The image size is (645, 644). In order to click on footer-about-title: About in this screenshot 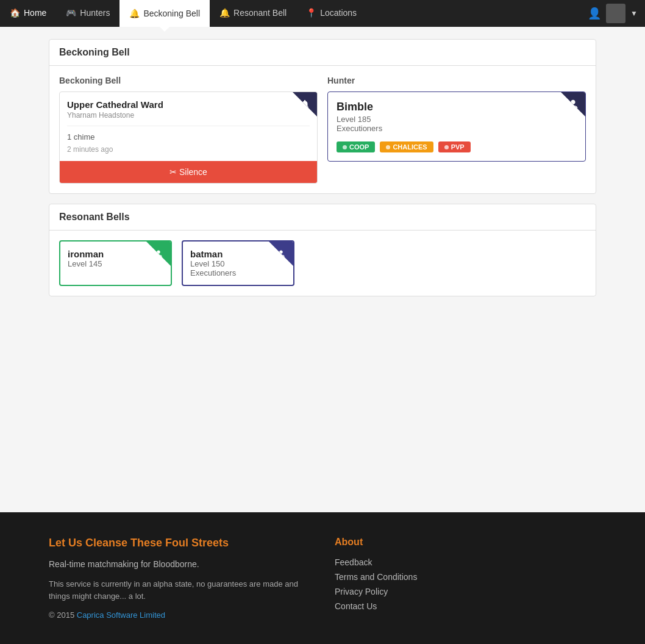, I will do `click(466, 542)`.